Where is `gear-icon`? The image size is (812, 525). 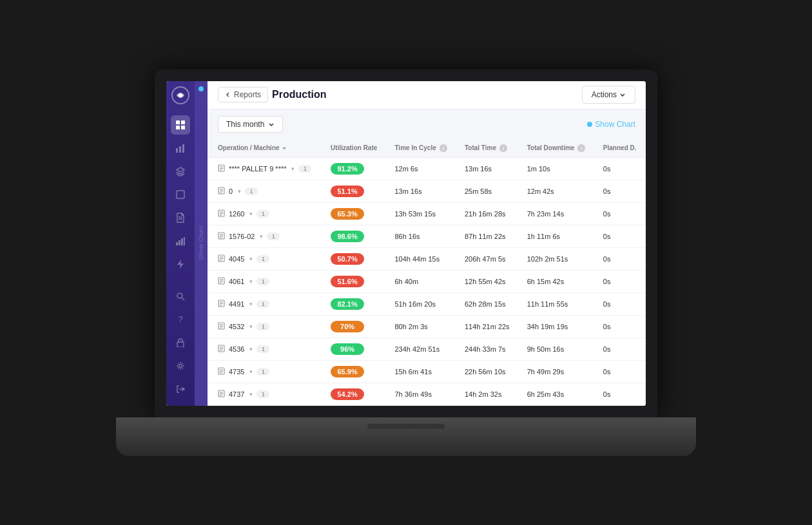 gear-icon is located at coordinates (180, 366).